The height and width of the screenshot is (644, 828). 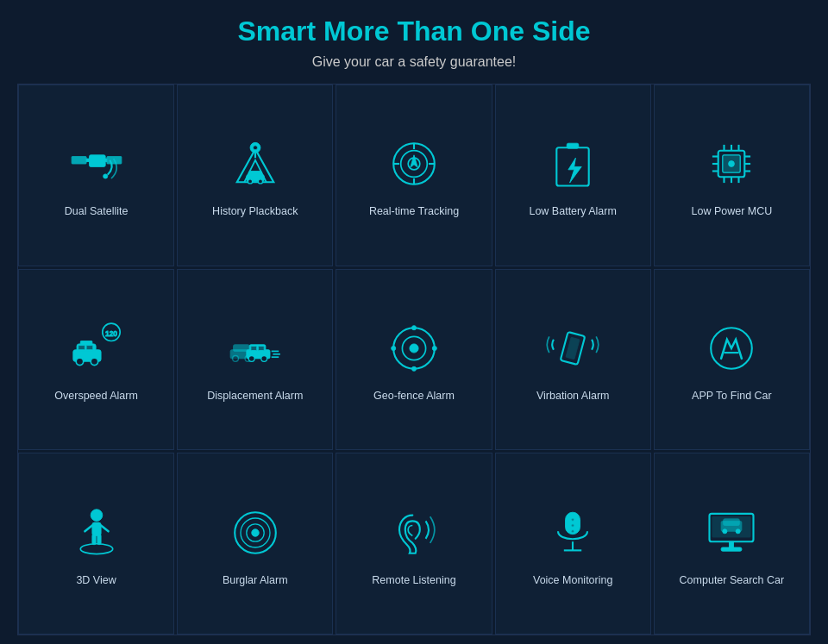 What do you see at coordinates (732, 211) in the screenshot?
I see `low-power-mcu-label: Low Power MCU` at bounding box center [732, 211].